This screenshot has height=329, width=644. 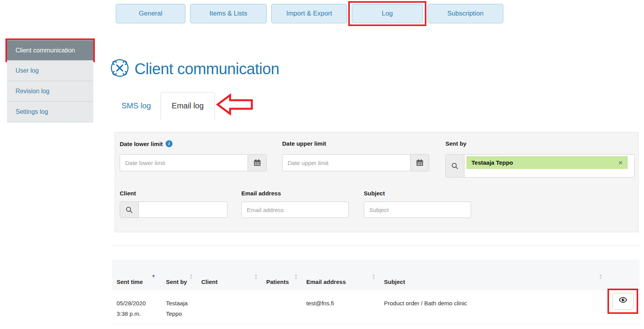 I want to click on cell-actions, so click(x=623, y=307).